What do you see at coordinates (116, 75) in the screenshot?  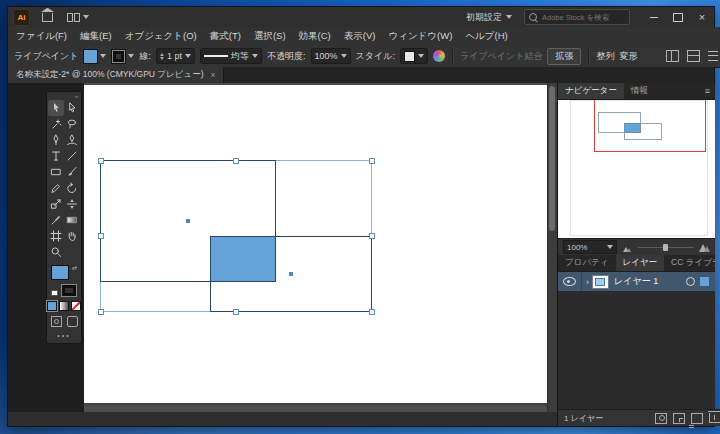 I see `document-tab: 名称未設定-2* @ 100% (CMYK/GPU プレビュー) ×` at bounding box center [116, 75].